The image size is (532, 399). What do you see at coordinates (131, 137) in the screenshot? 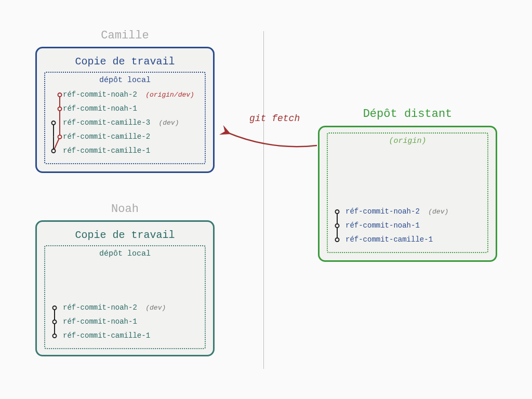
I see `commit-row: réf-commit-camille-2` at bounding box center [131, 137].